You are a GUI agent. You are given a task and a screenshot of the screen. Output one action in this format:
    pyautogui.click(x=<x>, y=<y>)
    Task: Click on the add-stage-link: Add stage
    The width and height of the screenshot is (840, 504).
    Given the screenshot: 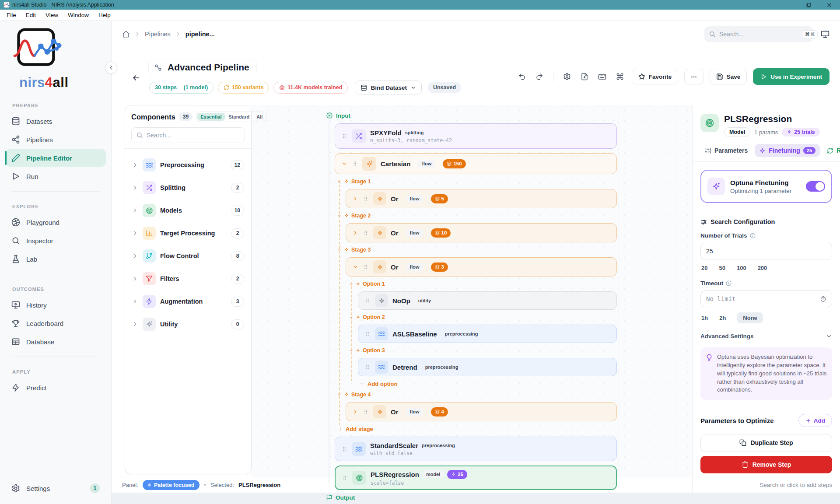 What is the action you would take?
    pyautogui.click(x=477, y=429)
    